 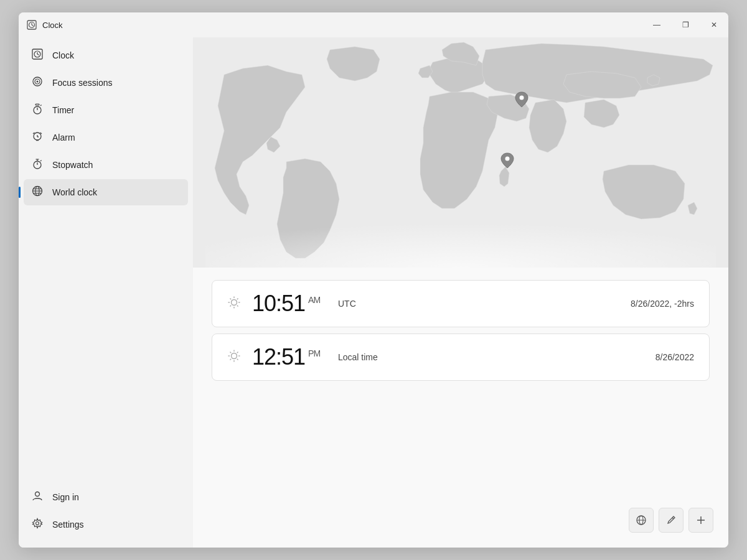 What do you see at coordinates (82, 83) in the screenshot?
I see `sidebar-label-focus: Focus sessions` at bounding box center [82, 83].